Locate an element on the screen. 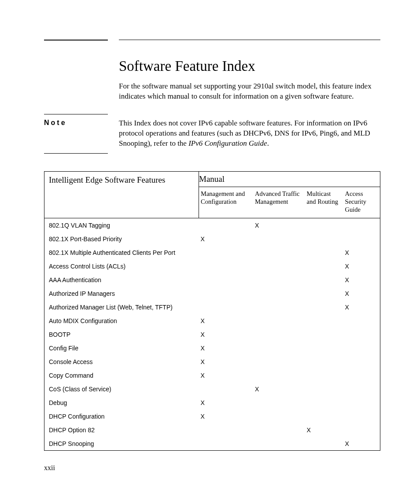  feature-cell: Access Control Lists (ACLs) is located at coordinates (122, 266).